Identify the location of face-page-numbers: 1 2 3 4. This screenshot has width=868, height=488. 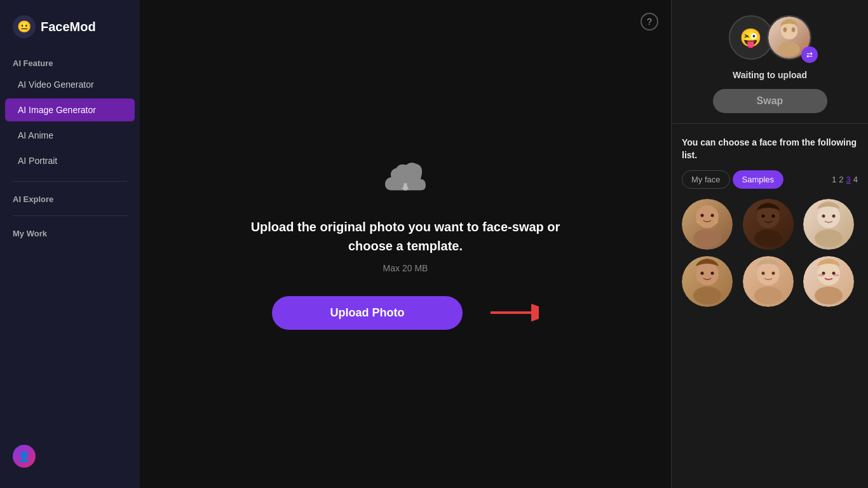
(845, 179).